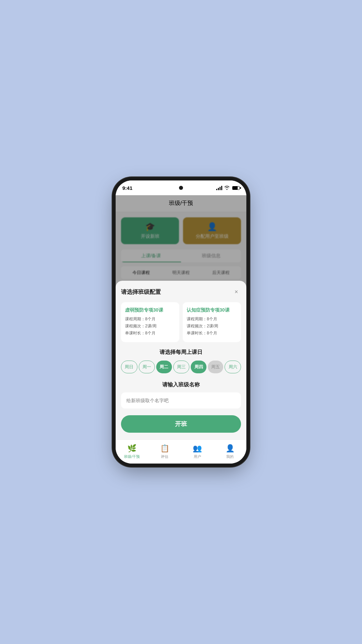 This screenshot has width=362, height=644. I want to click on day-thursday: 周四, so click(198, 367).